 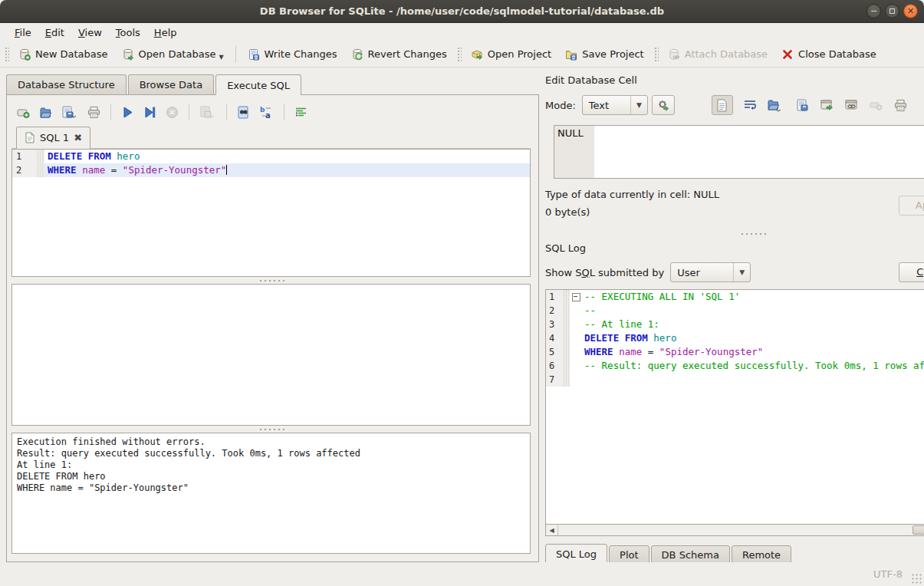 What do you see at coordinates (166, 32) in the screenshot?
I see `menu-help: Help` at bounding box center [166, 32].